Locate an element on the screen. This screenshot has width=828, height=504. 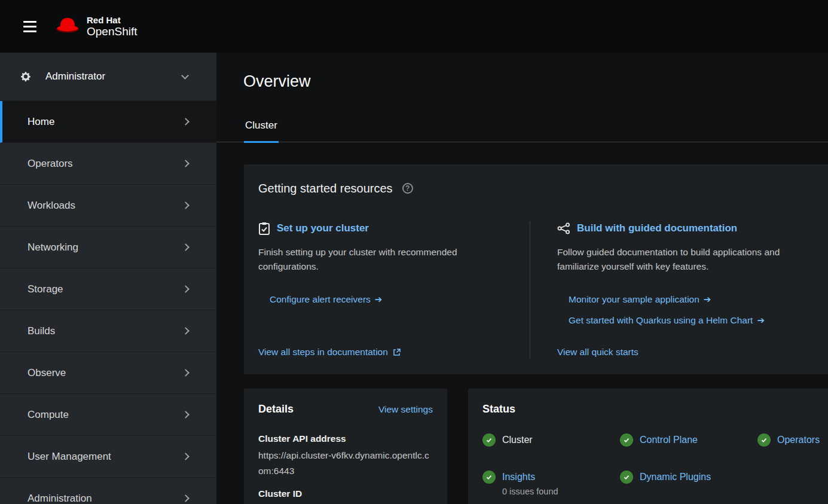
status-item-operators: Operators is located at coordinates (793, 440).